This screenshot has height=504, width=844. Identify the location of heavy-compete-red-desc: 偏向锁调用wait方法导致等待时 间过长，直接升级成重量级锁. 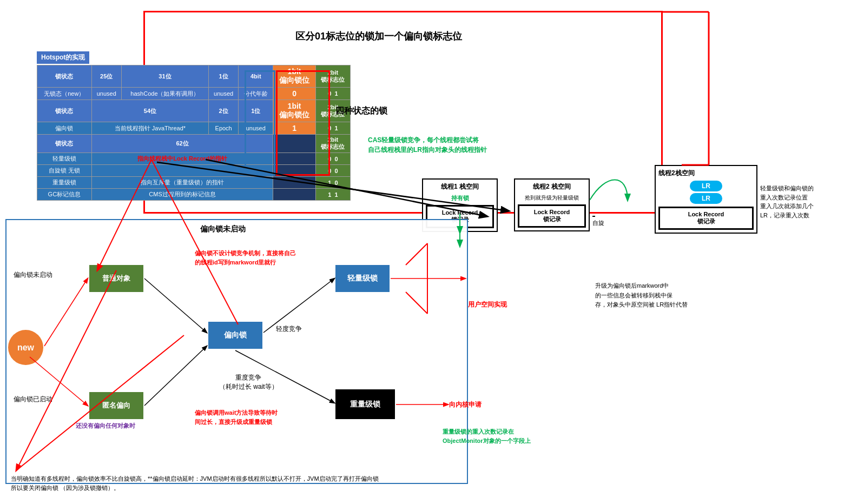
(254, 417).